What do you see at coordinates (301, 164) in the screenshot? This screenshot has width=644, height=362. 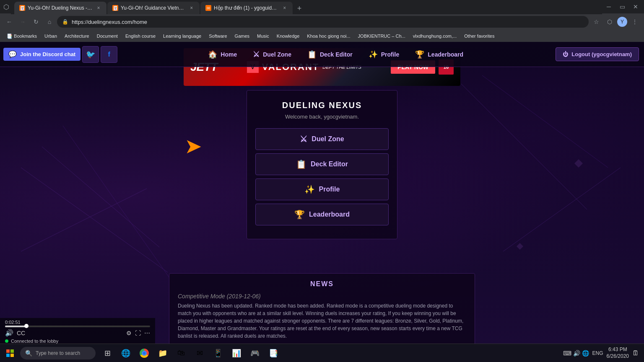 I see `deck-editor-btn-icon: 📋` at bounding box center [301, 164].